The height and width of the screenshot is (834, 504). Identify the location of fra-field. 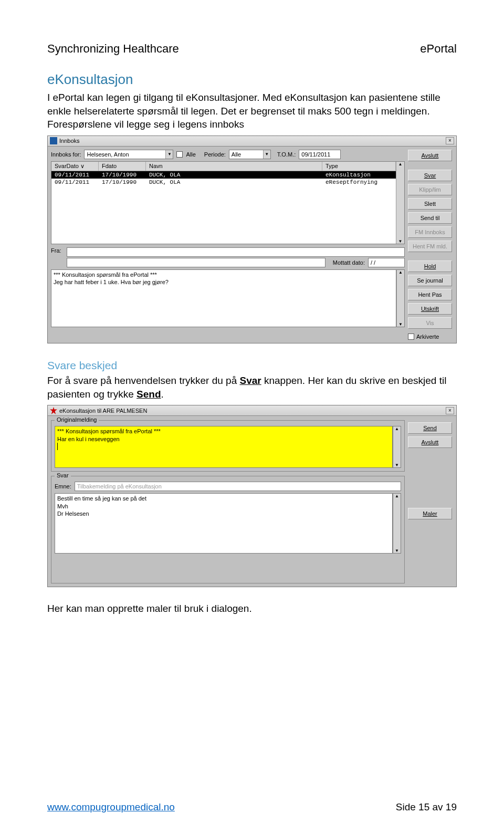
(236, 252).